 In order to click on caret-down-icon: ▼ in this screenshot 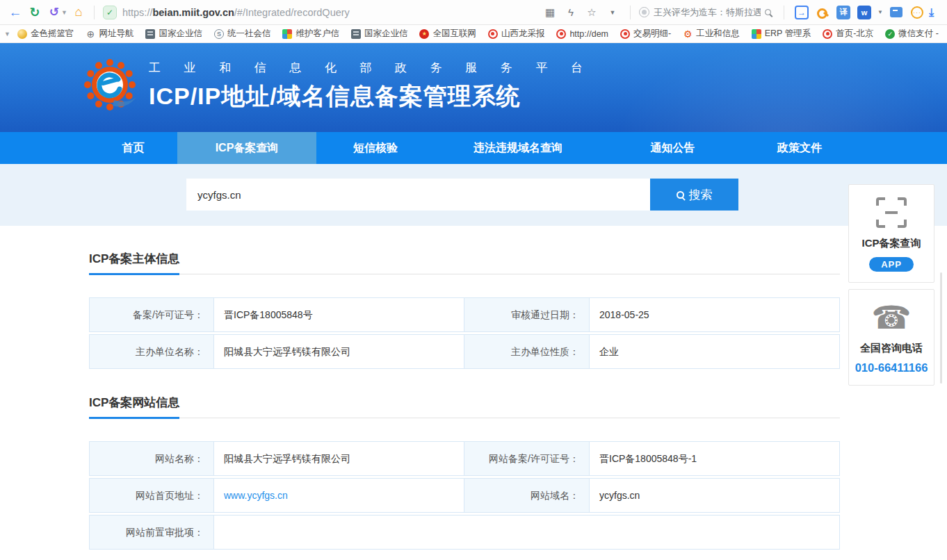, I will do `click(613, 13)`.